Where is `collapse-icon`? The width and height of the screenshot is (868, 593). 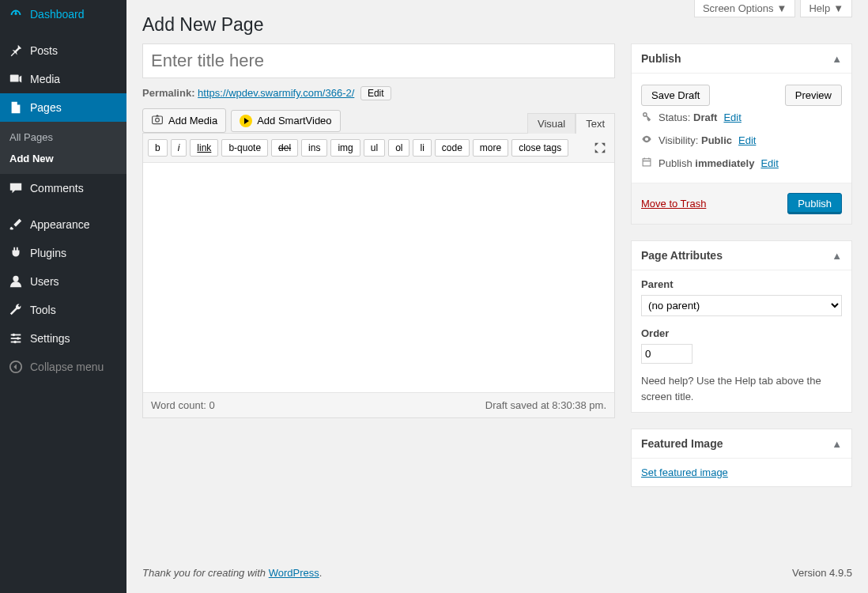
collapse-icon is located at coordinates (16, 367).